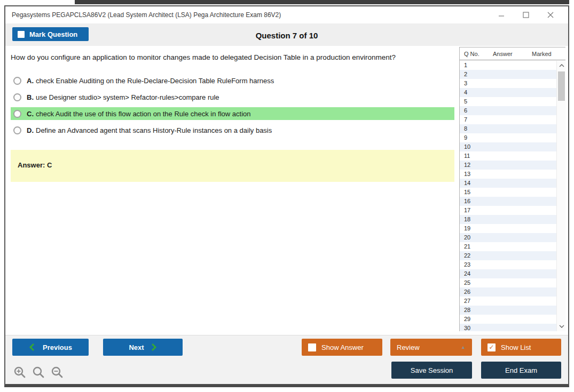  I want to click on option-text: B.use Designer studio> system> Refactor-…, so click(123, 97).